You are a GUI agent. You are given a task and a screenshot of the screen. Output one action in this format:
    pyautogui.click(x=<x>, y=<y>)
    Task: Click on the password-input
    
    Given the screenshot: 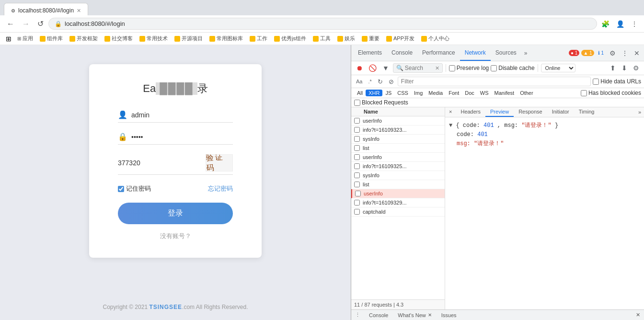 What is the action you would take?
    pyautogui.click(x=182, y=137)
    